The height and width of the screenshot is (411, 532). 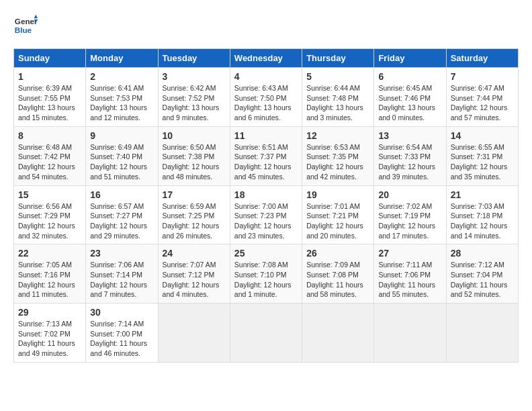 I want to click on day-number: 26, so click(x=338, y=253).